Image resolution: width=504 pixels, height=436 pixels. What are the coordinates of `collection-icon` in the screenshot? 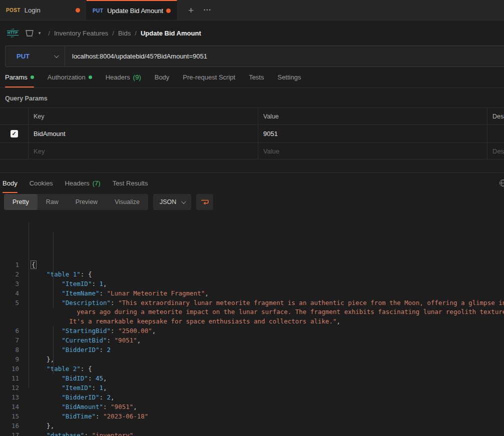 It's located at (30, 33).